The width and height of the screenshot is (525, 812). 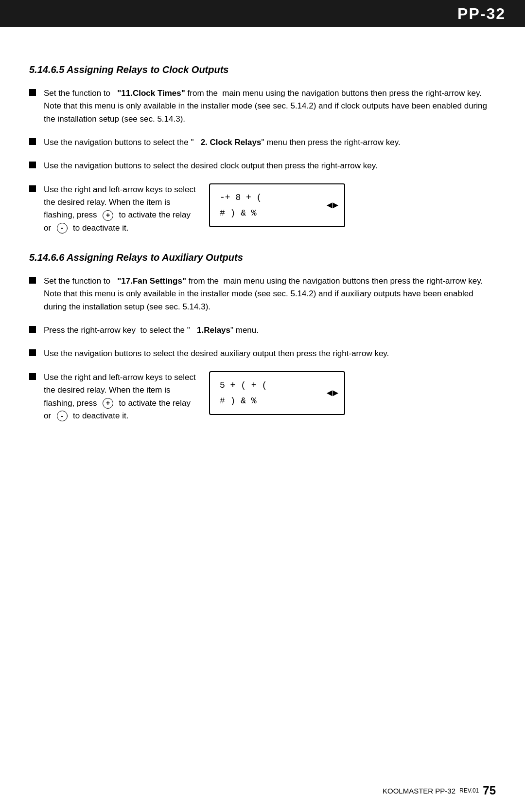 What do you see at coordinates (277, 198) in the screenshot?
I see `display-box-line1: -+ 8 + (` at bounding box center [277, 198].